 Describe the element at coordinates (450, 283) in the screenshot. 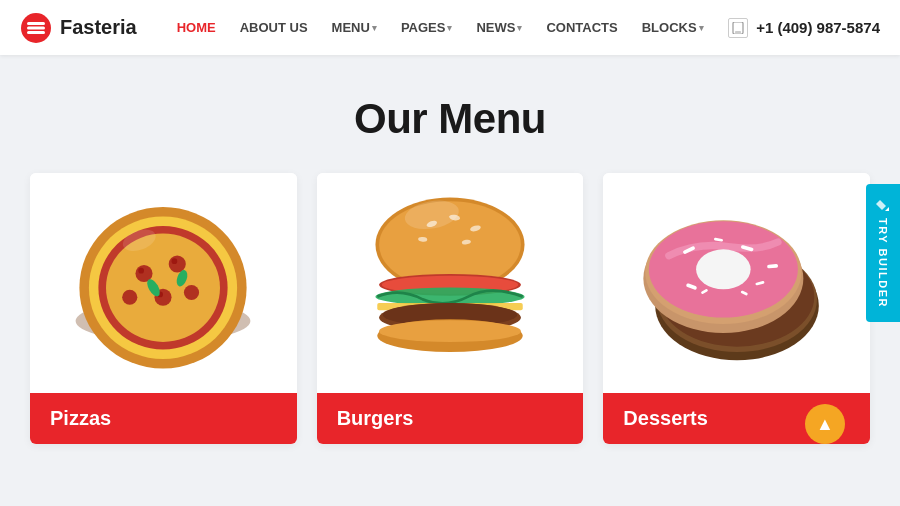

I see `burger-image-area` at that location.